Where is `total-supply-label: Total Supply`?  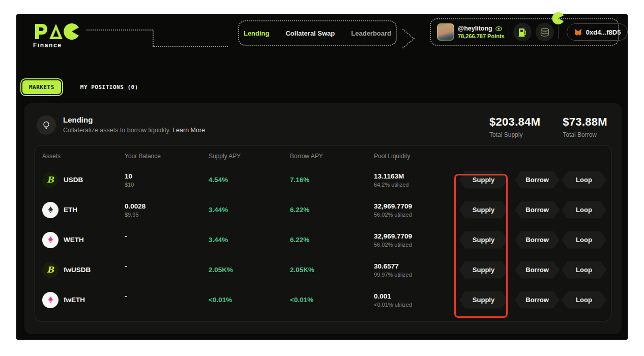 total-supply-label: Total Supply is located at coordinates (515, 135).